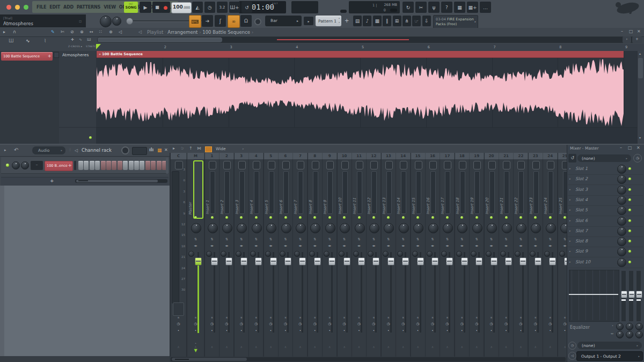 The height and width of the screenshot is (362, 644). What do you see at coordinates (610, 345) in the screenshot?
I see `insert-selector: (none)` at bounding box center [610, 345].